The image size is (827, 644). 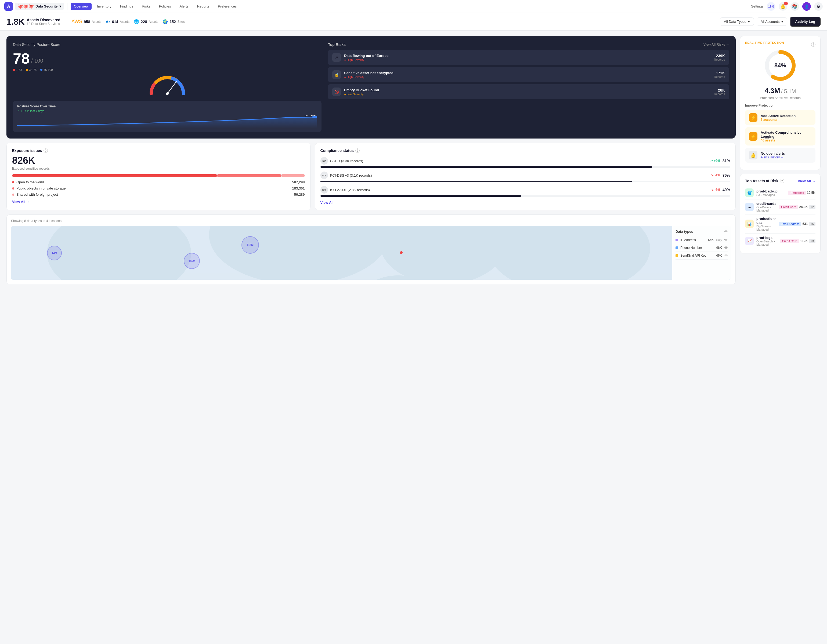 I want to click on active-detection-text: Add Active Detection 3 accounts, so click(x=778, y=118).